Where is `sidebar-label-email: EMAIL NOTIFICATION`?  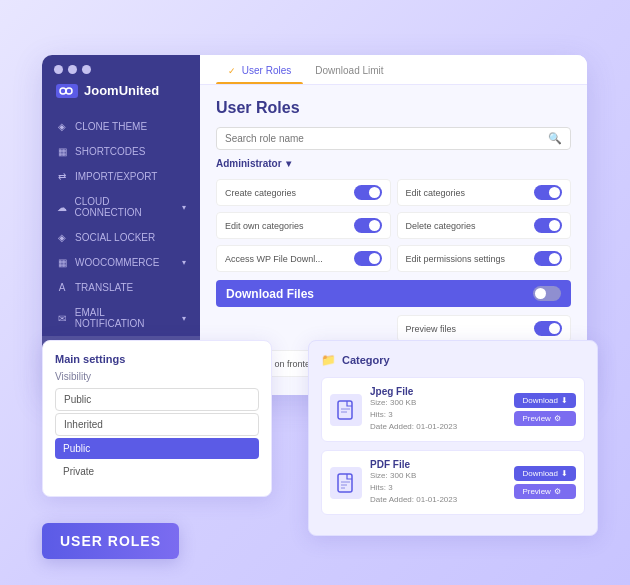
sidebar-label-email: EMAIL NOTIFICATION is located at coordinates (125, 318).